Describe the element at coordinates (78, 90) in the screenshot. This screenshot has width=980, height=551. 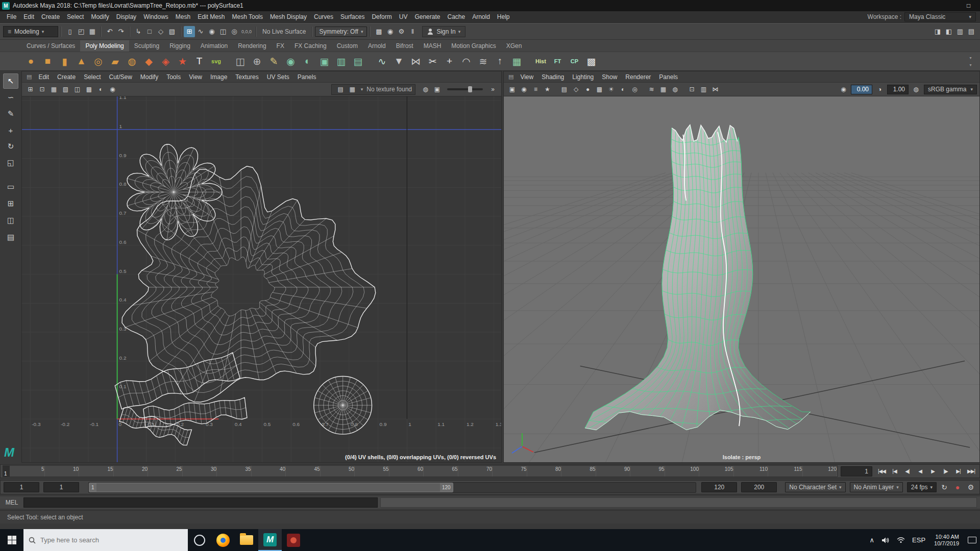
I see `texture-borders-icon: ◫` at that location.